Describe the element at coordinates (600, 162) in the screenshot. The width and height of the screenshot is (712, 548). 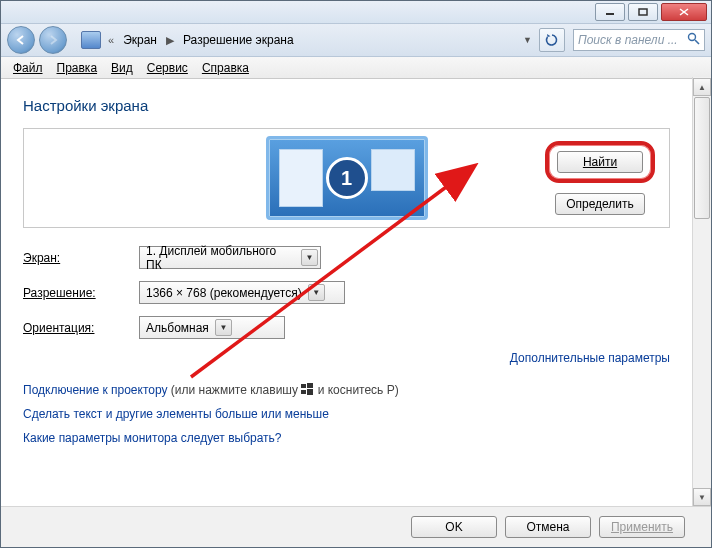
I see `find-button: Найти` at that location.